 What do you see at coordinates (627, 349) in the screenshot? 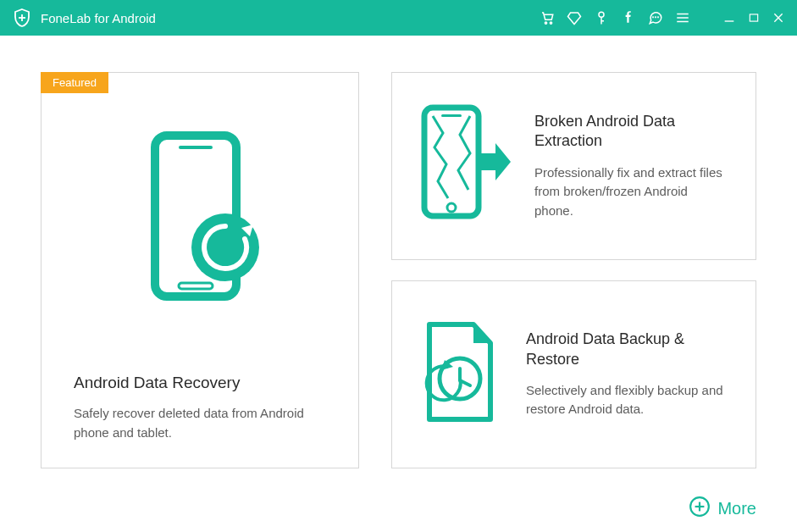
I see `card-title: Android Data Backup & Restore` at bounding box center [627, 349].